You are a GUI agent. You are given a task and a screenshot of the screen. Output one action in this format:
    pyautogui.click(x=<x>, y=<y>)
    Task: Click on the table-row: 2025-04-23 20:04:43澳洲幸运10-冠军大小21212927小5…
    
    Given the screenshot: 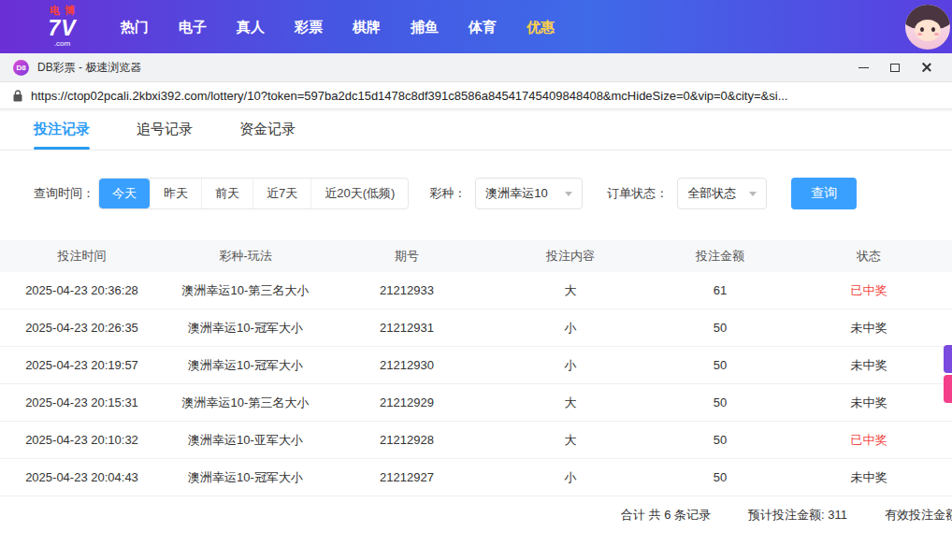 What is the action you would take?
    pyautogui.click(x=476, y=478)
    